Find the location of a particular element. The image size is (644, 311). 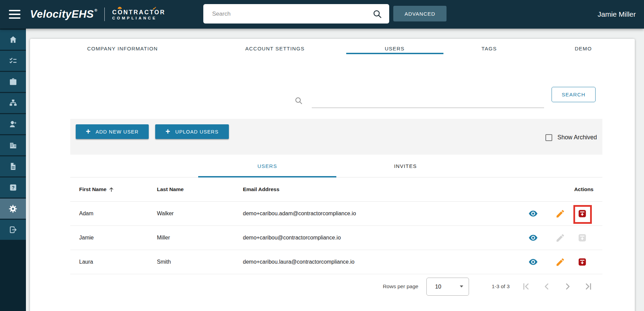

last-page-icon is located at coordinates (588, 286).